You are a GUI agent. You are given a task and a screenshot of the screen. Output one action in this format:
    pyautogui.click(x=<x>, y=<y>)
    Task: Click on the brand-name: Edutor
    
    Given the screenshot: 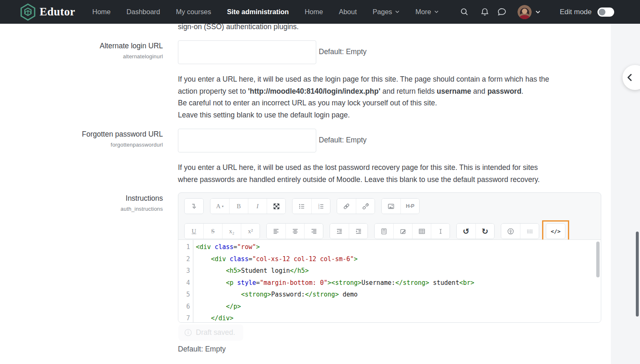 What is the action you would take?
    pyautogui.click(x=58, y=12)
    